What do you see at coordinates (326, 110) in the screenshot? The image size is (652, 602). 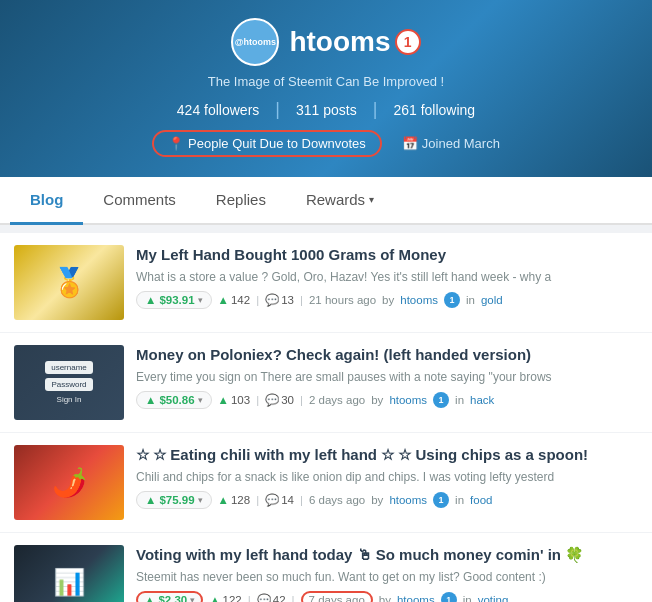 I see `posts-stat: 311 posts` at bounding box center [326, 110].